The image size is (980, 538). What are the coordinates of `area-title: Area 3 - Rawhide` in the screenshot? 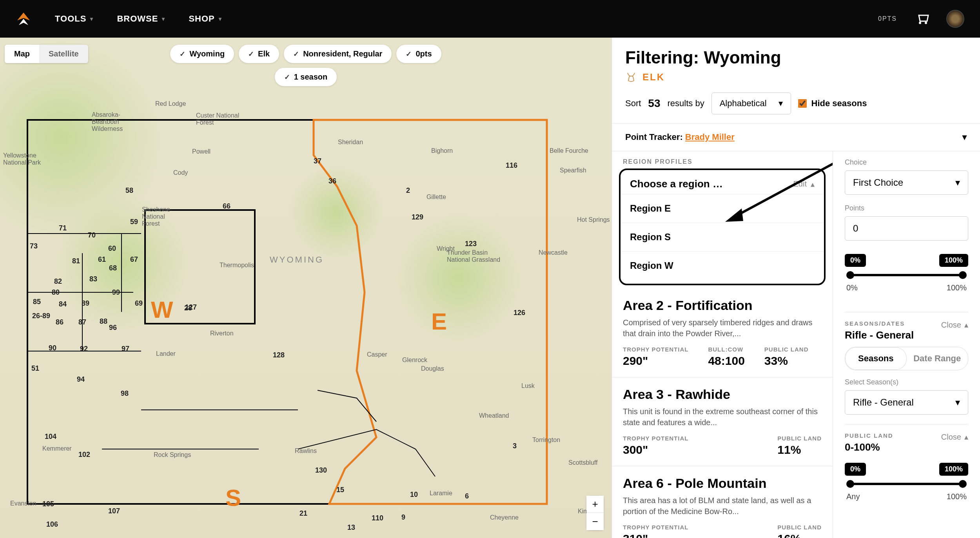 It's located at (722, 394).